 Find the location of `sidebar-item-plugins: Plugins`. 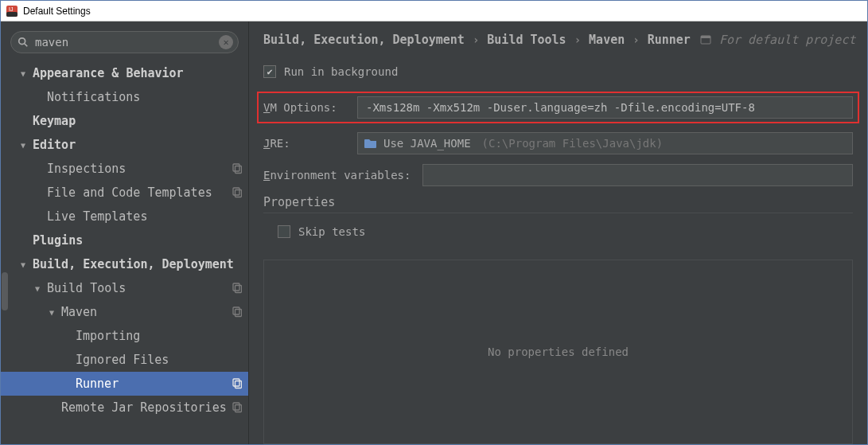

sidebar-item-plugins: Plugins is located at coordinates (124, 240).